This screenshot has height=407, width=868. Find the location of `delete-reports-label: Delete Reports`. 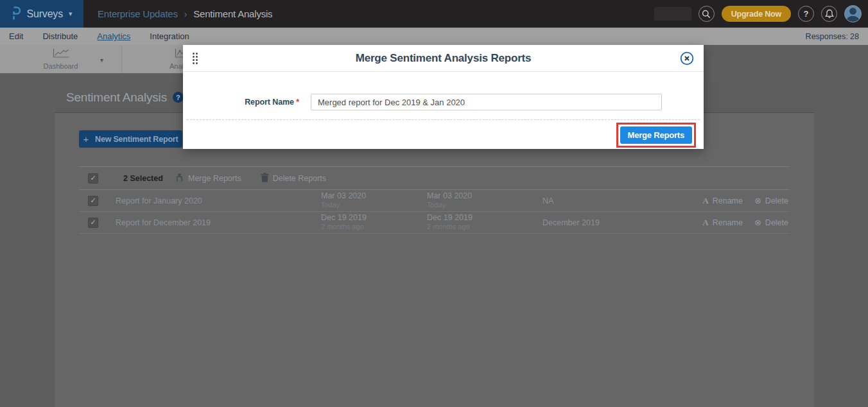

delete-reports-label: Delete Reports is located at coordinates (299, 178).